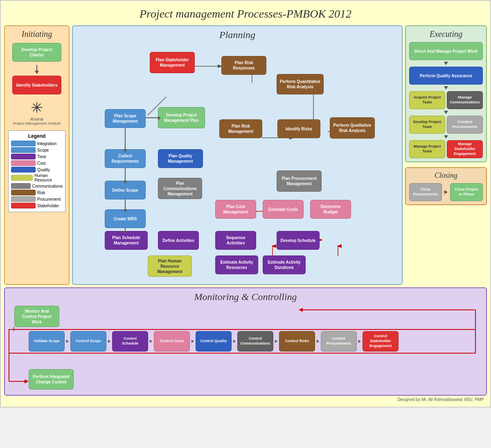 The width and height of the screenshot is (491, 448). What do you see at coordinates (22, 178) in the screenshot?
I see `hr-color` at bounding box center [22, 178].